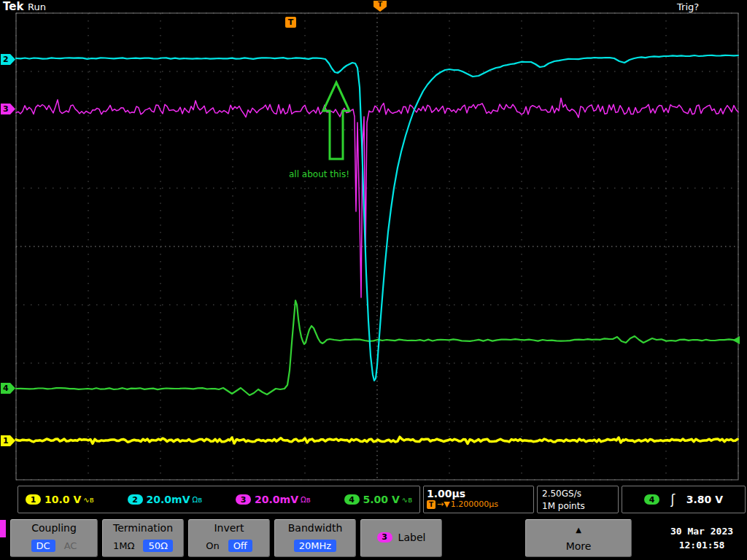 This screenshot has height=560, width=747. I want to click on ch2-badge: 2, so click(136, 499).